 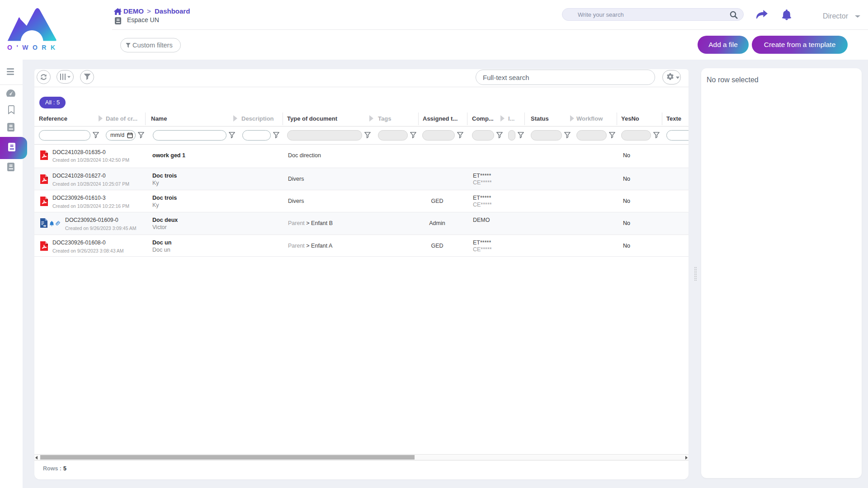 What do you see at coordinates (44, 226) in the screenshot?
I see `svg-text: w` at bounding box center [44, 226].